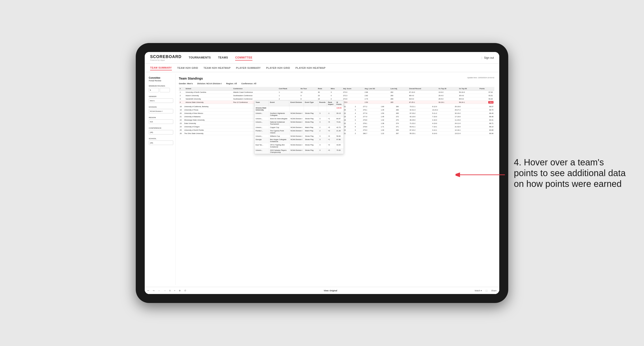  Describe the element at coordinates (161, 141) in the screenshot. I see `filter-school: School (All)` at that location.